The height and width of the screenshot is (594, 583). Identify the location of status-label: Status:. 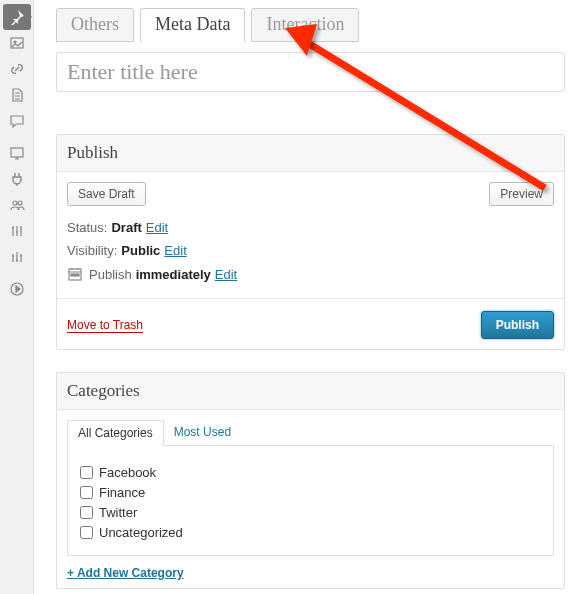
(87, 228).